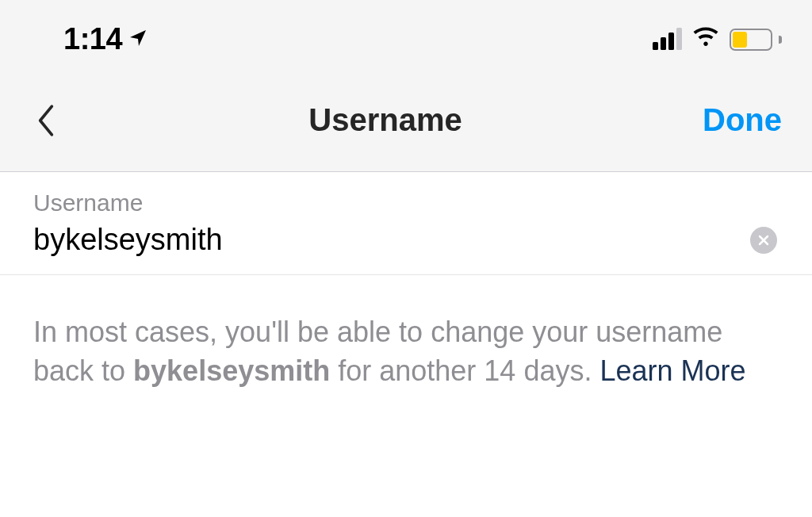  Describe the element at coordinates (706, 40) in the screenshot. I see `wifi-icon` at that location.